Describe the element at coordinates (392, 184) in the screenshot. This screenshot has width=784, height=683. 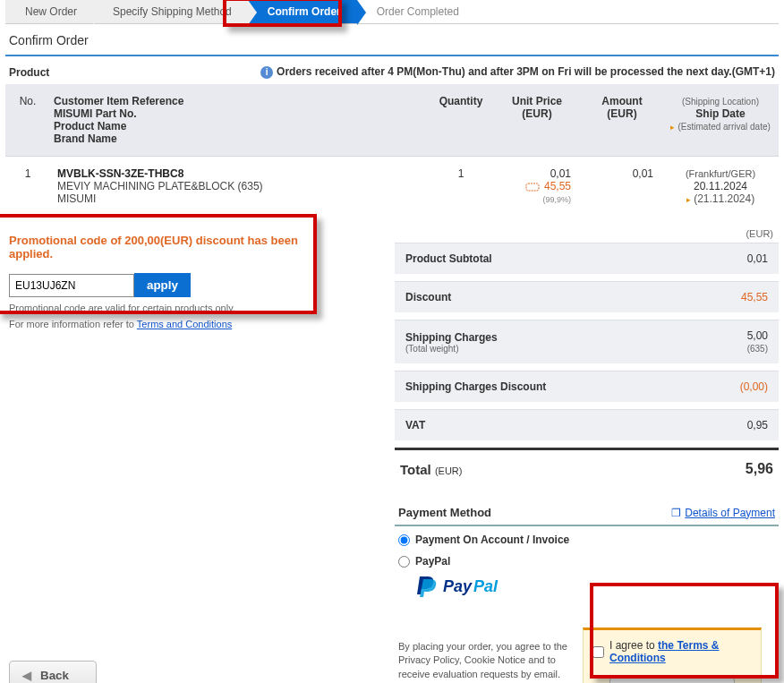
I see `product-table-row: 1 MVBLK-SSN-3ZE-THBC8 MEVIY MACHINING PL…` at that location.